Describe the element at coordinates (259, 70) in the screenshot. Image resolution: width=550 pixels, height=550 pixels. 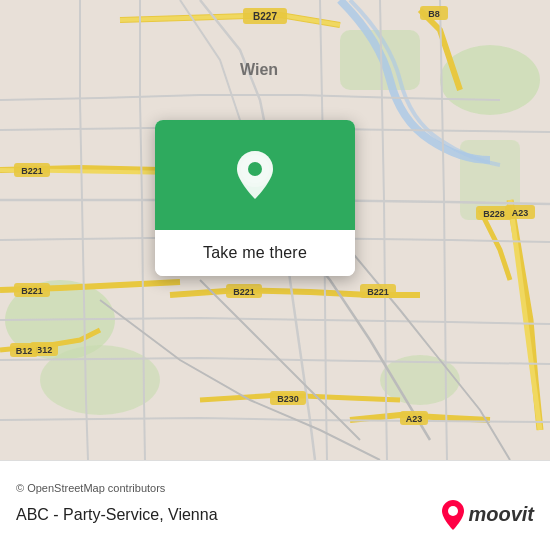
I see `svg-text: Wien` at that location.